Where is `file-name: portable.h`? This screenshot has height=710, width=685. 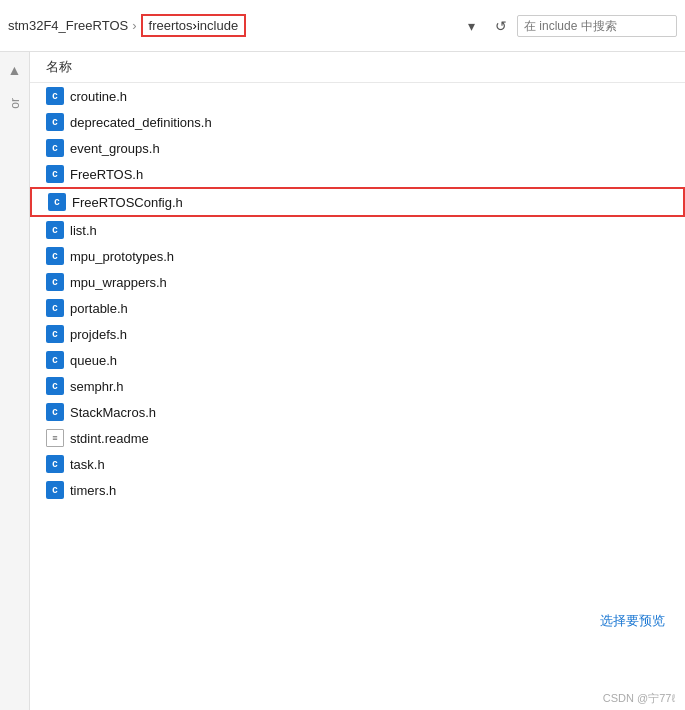 file-name: portable.h is located at coordinates (99, 308).